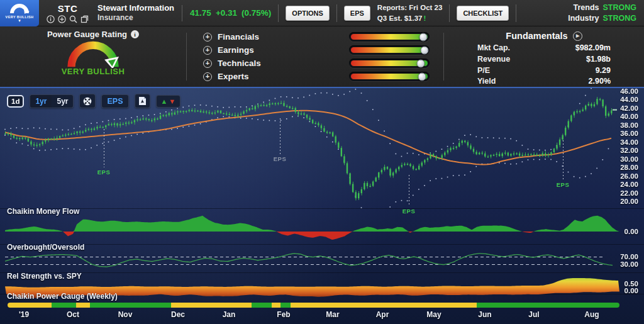 This screenshot has width=644, height=324. Describe the element at coordinates (283, 315) in the screenshot. I see `x-axis-month-label: Feb` at that location.